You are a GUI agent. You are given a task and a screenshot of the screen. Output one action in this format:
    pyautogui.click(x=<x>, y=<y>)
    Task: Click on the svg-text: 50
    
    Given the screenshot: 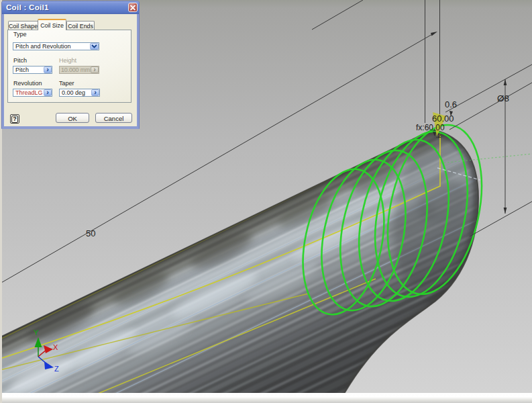 What is the action you would take?
    pyautogui.click(x=91, y=234)
    